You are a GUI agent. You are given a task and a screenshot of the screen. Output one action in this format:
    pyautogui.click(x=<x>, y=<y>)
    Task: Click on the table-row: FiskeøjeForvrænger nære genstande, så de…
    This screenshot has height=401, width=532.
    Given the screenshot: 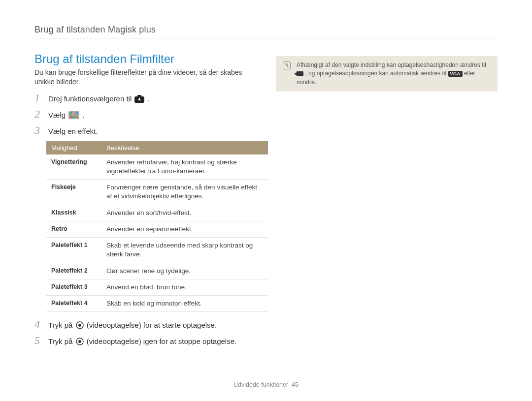 What is the action you would take?
    pyautogui.click(x=157, y=192)
    